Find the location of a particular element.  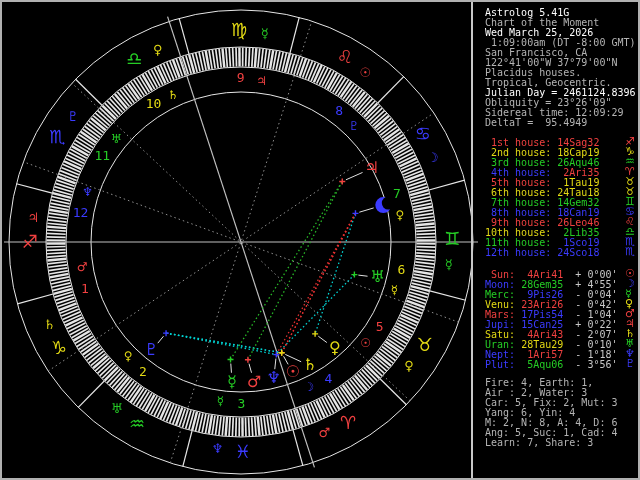

planet-row: Plut: 5Aqu06 - 3°56'♇ is located at coordinates (552, 365).